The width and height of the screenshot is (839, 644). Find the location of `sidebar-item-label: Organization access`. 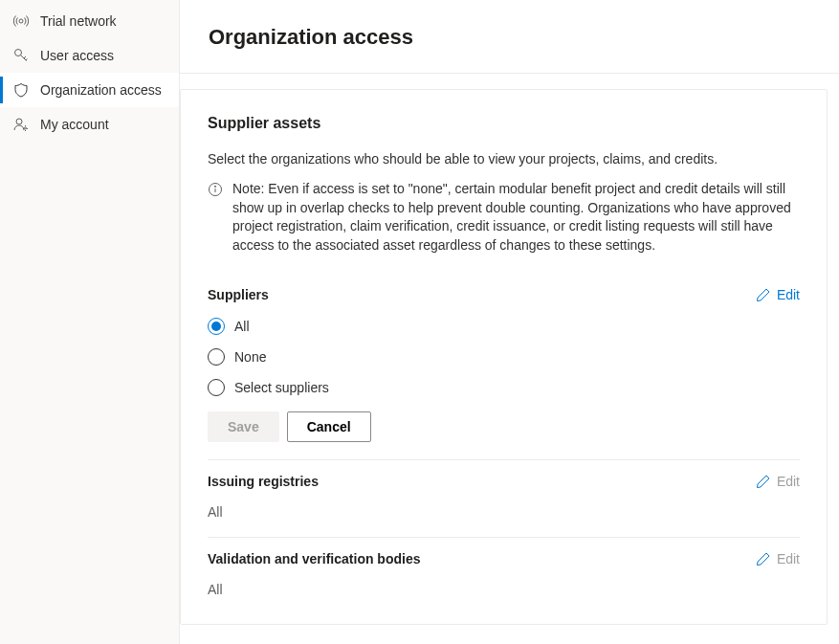

sidebar-item-label: Organization access is located at coordinates (101, 90).